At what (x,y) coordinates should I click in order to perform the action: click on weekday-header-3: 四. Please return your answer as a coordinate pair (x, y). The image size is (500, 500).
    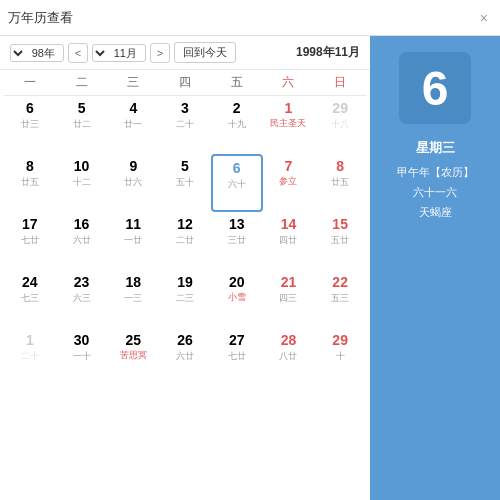
    Looking at the image, I should click on (185, 82).